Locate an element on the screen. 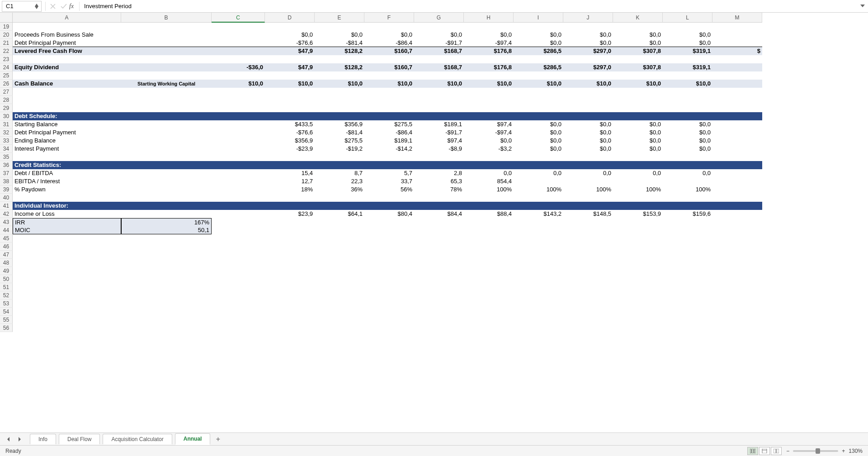 The height and width of the screenshot is (456, 868). row-head: 39 is located at coordinates (6, 190).